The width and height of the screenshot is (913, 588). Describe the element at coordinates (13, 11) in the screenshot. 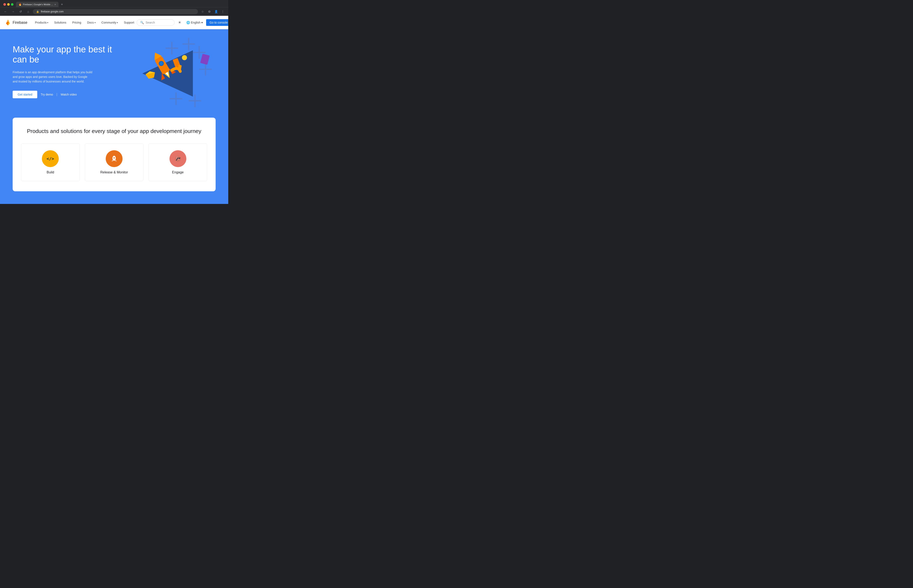

I see `forward-button: →` at that location.